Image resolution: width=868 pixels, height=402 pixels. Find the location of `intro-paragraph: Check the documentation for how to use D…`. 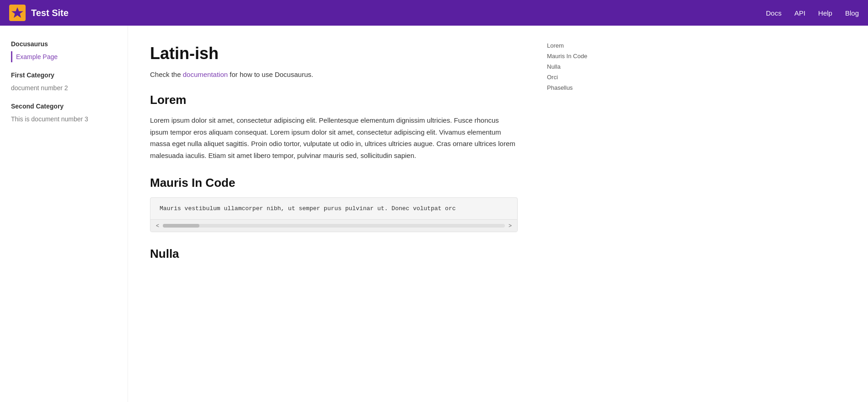

intro-paragraph: Check the documentation for how to use D… is located at coordinates (334, 74).